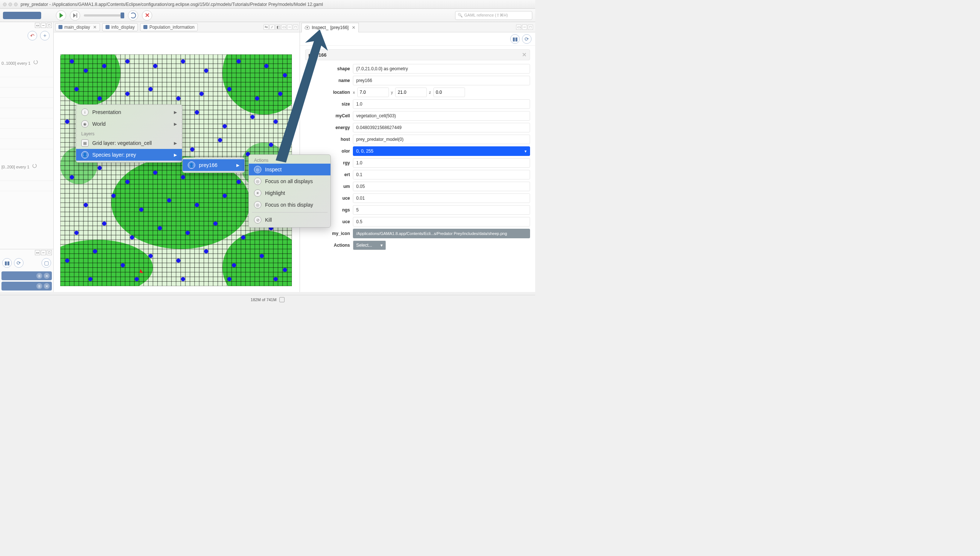 This screenshot has width=980, height=556. What do you see at coordinates (129, 112) in the screenshot?
I see `menu-presentation: i Presentation ▶` at bounding box center [129, 112].